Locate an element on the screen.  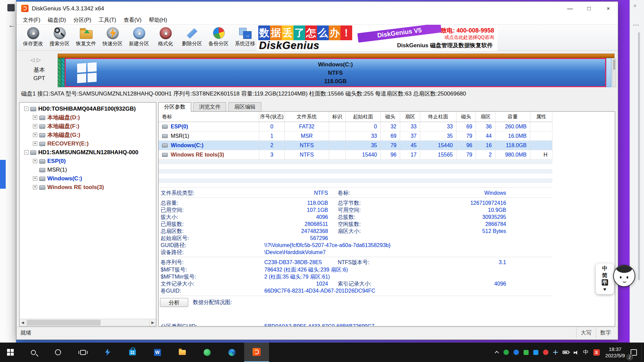
menu-item-disk: 磁盘(D) is located at coordinates (57, 20).